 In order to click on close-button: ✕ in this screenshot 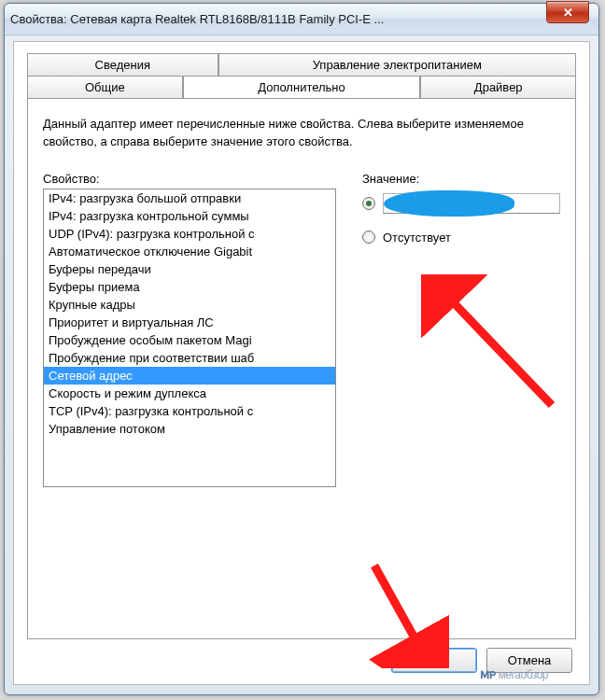, I will do `click(568, 12)`.